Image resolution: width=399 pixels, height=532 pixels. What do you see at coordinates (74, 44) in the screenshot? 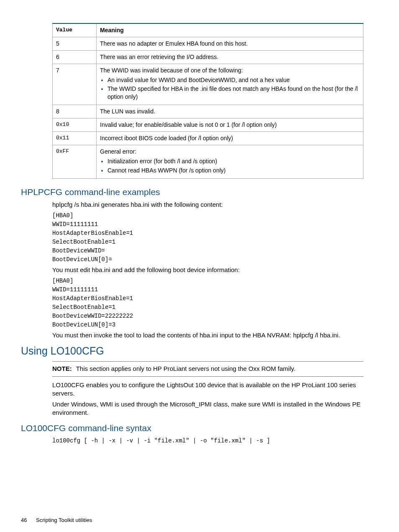
I see `cell-value: 5` at bounding box center [74, 44].